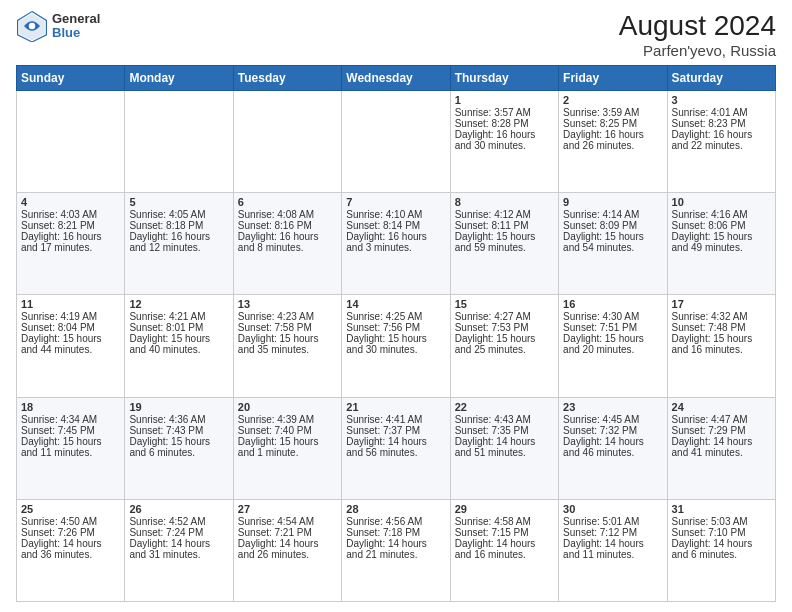 The width and height of the screenshot is (792, 612). Describe the element at coordinates (722, 140) in the screenshot. I see `day-info: Daylight: 16 hours and 22 minutes.` at that location.